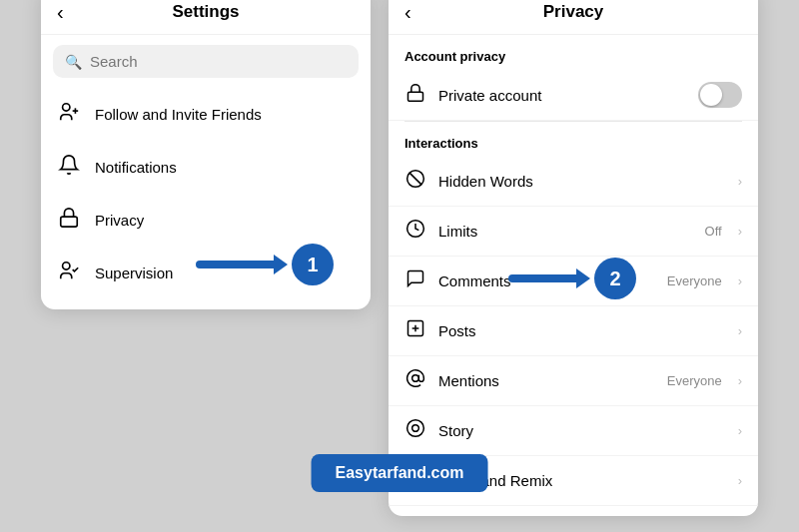  I want to click on story-chevron: ›, so click(740, 431).